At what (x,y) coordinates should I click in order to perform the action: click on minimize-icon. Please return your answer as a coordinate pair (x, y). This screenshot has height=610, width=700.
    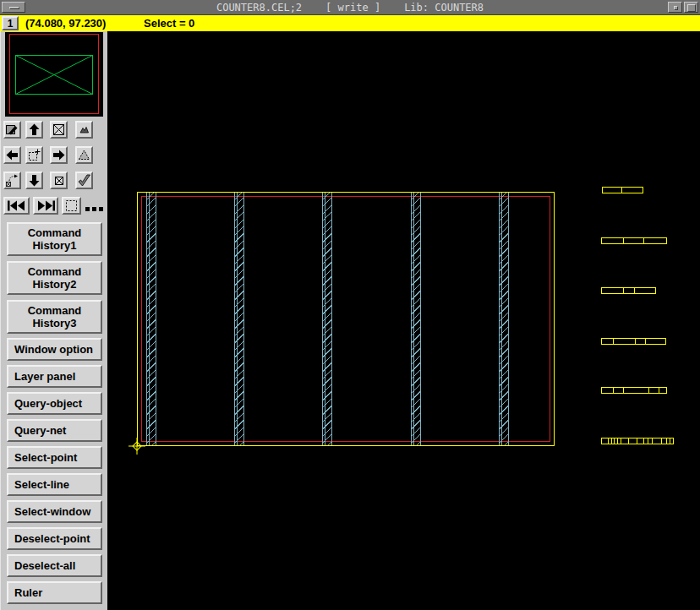
    Looking at the image, I should click on (676, 8).